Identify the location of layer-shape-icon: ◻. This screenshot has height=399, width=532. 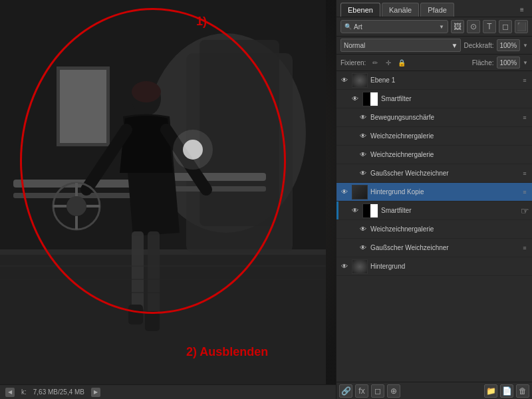
(505, 27).